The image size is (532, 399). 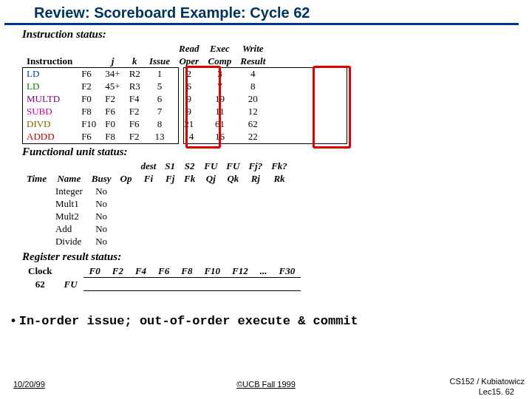 What do you see at coordinates (148, 166) in the screenshot?
I see `fu-col-dest: dest` at bounding box center [148, 166].